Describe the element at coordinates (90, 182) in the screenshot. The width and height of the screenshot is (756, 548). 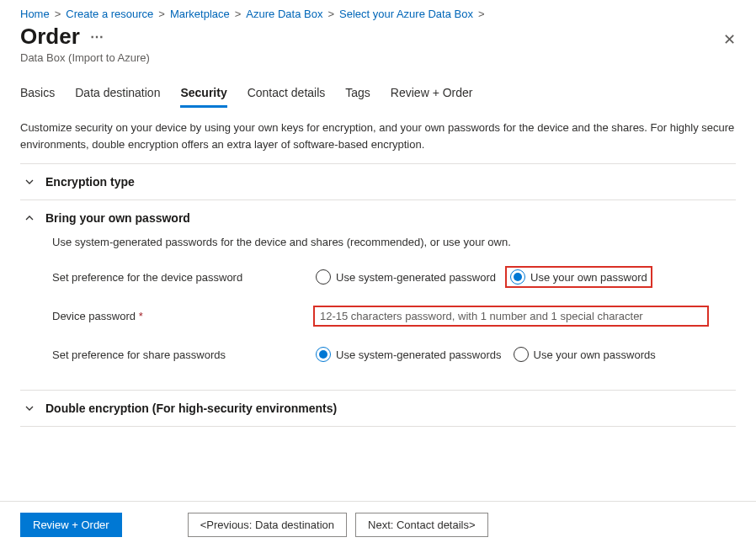
I see `section-title-encryption: Encryption type` at that location.